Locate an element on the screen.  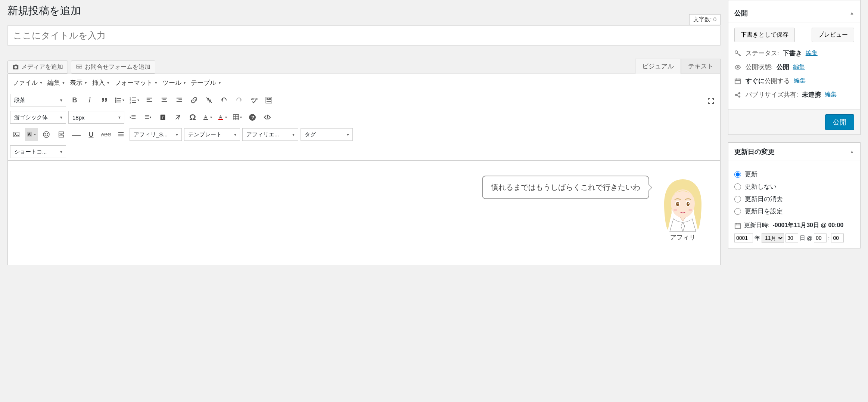
special-char-button: Ω is located at coordinates (193, 117).